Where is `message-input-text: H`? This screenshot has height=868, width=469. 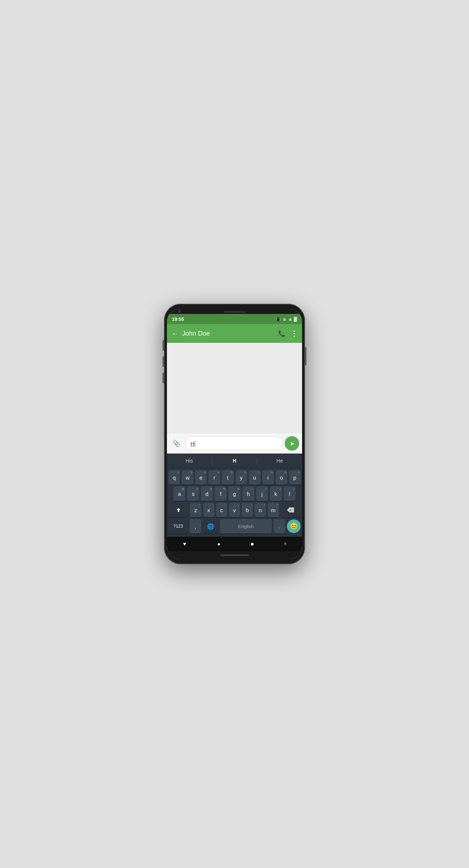 message-input-text: H is located at coordinates (193, 443).